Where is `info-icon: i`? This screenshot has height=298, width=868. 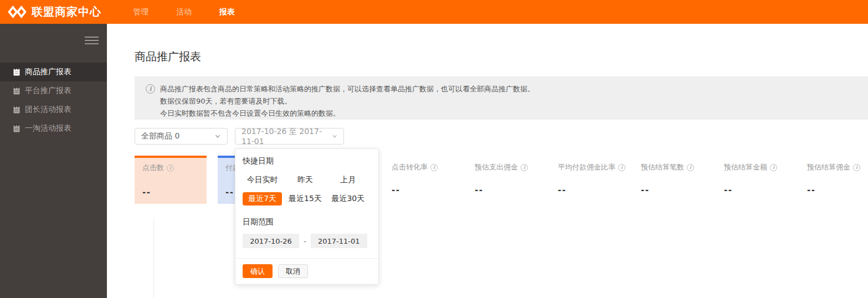
info-icon: i is located at coordinates (151, 89).